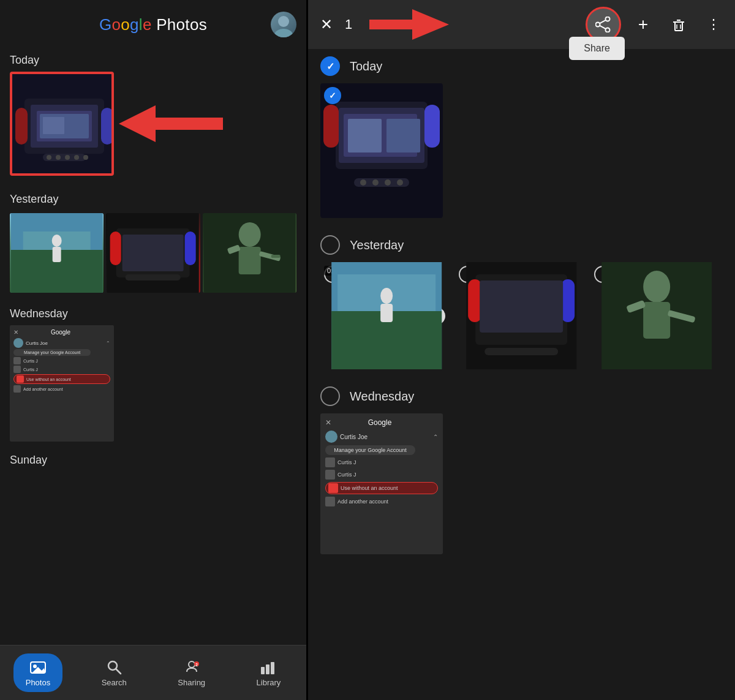 The width and height of the screenshot is (735, 700). Describe the element at coordinates (269, 672) in the screenshot. I see `nav-library: Library` at that location.